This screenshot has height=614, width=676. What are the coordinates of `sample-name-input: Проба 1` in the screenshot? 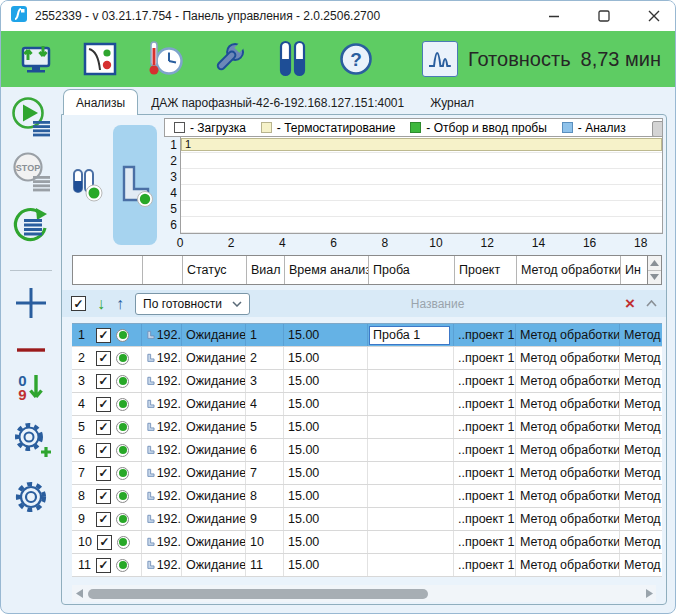 It's located at (410, 336).